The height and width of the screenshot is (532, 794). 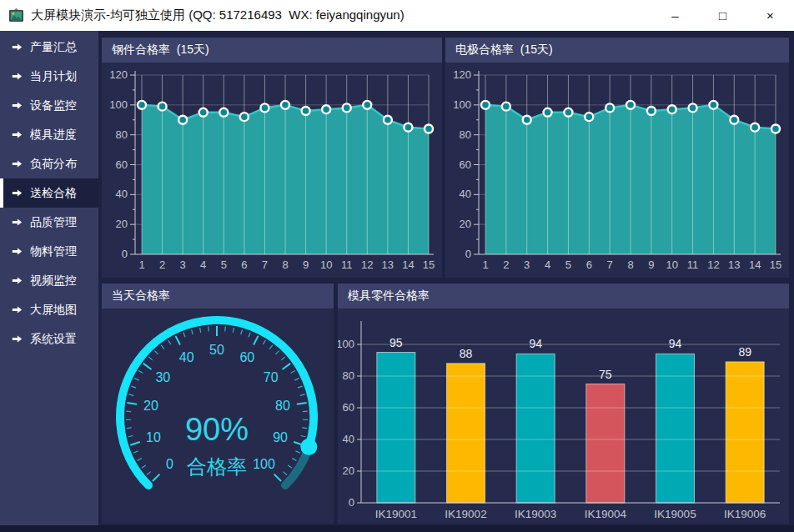 I want to click on maximize-button: □, so click(x=722, y=15).